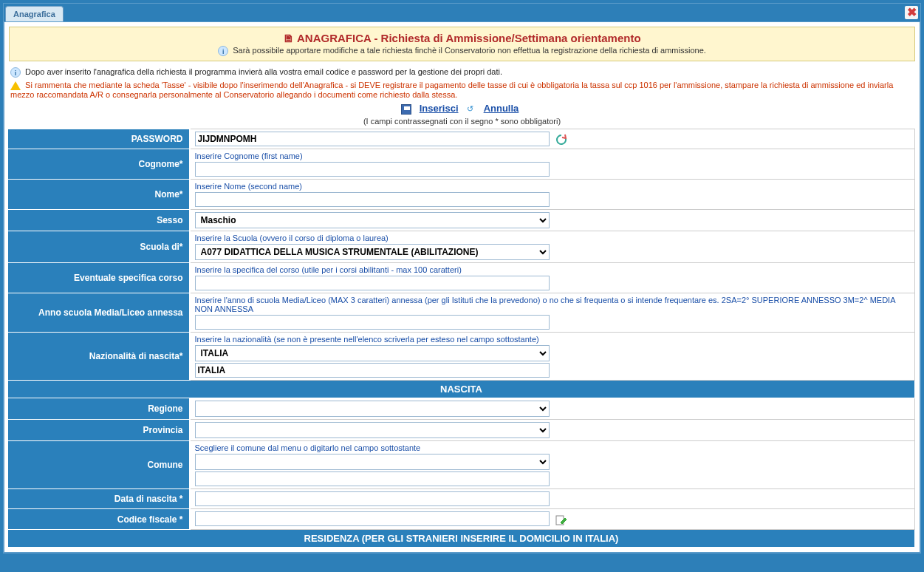 This screenshot has height=572, width=924. I want to click on data-nascita-label: Data di nascita *, so click(99, 500).